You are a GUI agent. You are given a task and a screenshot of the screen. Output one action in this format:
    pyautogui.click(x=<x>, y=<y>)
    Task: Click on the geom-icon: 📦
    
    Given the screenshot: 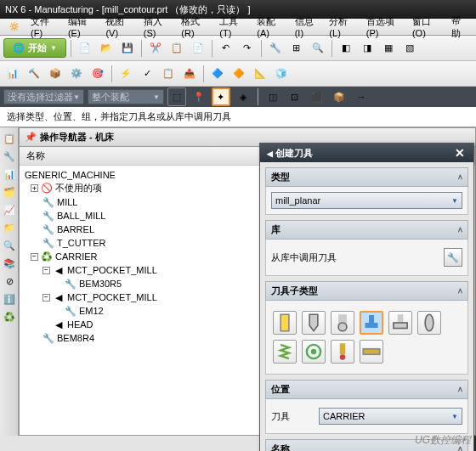 What is the action you would take?
    pyautogui.click(x=55, y=74)
    